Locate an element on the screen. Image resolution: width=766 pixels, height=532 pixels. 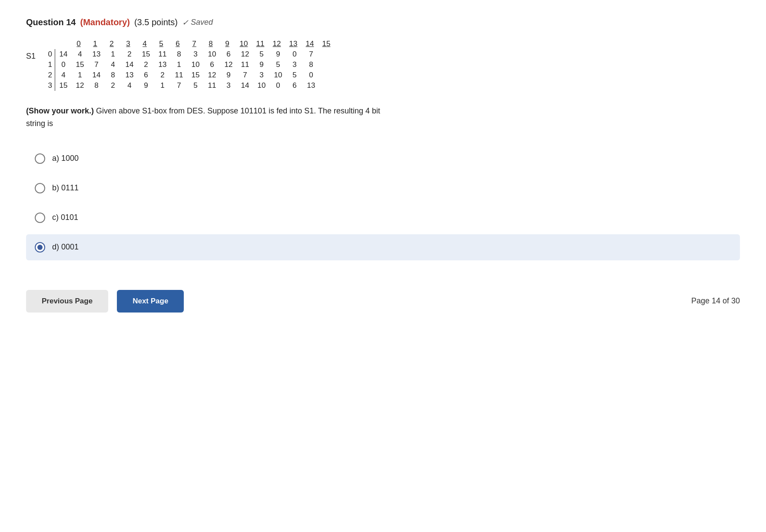
option-label-c: c) 0101 is located at coordinates (65, 217).